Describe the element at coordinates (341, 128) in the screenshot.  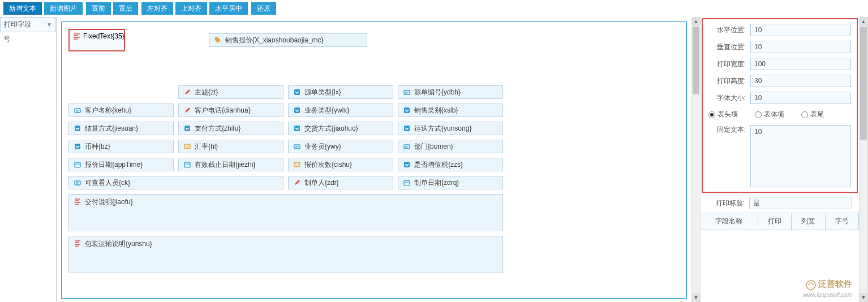
I see `canvas-field: 交货方式{jiaohuo}` at that location.